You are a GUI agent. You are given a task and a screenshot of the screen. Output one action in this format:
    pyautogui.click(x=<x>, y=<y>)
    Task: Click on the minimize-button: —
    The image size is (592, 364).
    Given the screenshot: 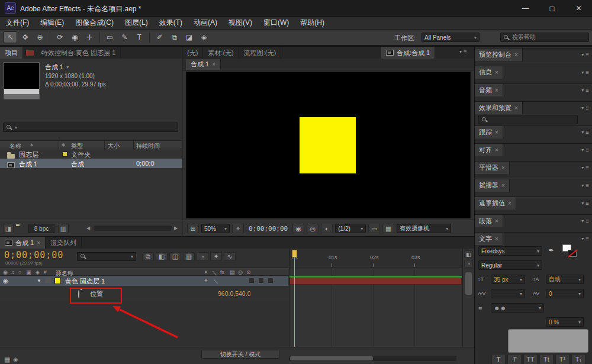 What is the action you would take?
    pyautogui.click(x=526, y=8)
    